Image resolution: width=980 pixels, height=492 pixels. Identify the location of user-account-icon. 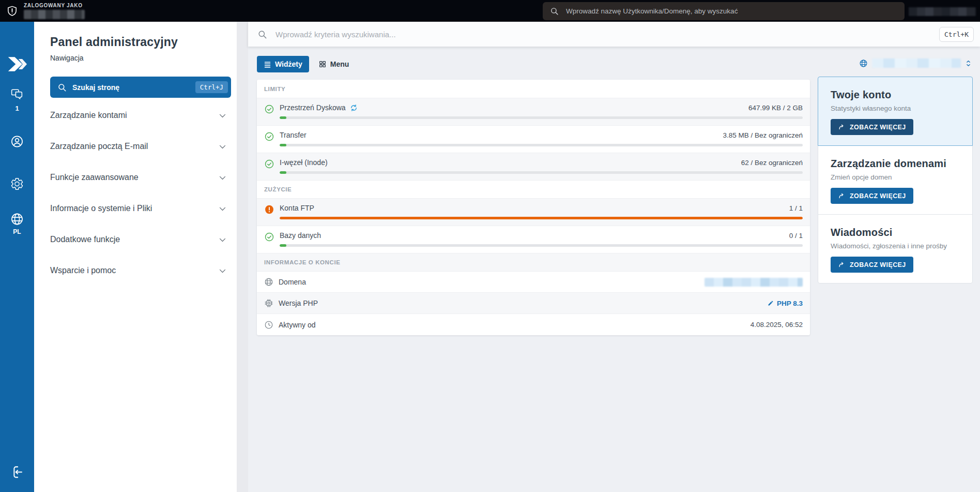
(18, 143).